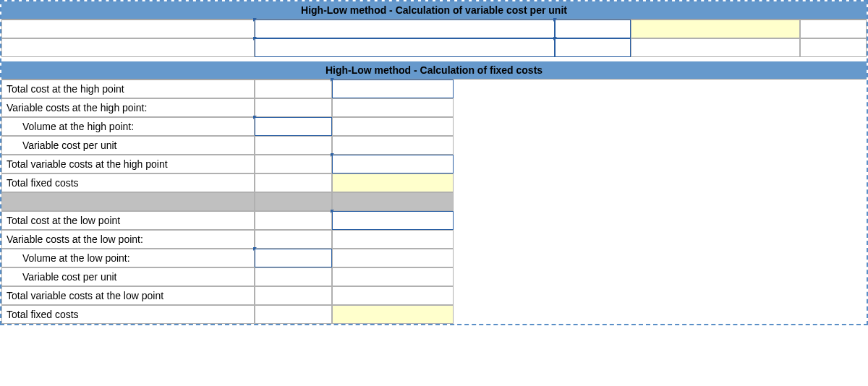 This screenshot has width=868, height=386. What do you see at coordinates (393, 89) in the screenshot?
I see `high-total-cost-c3` at bounding box center [393, 89].